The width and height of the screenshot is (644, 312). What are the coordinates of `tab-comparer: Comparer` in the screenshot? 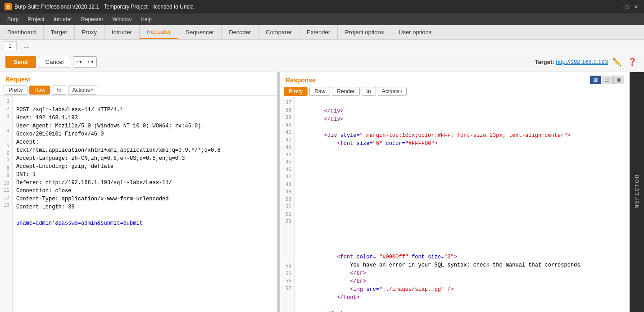 It's located at (279, 32).